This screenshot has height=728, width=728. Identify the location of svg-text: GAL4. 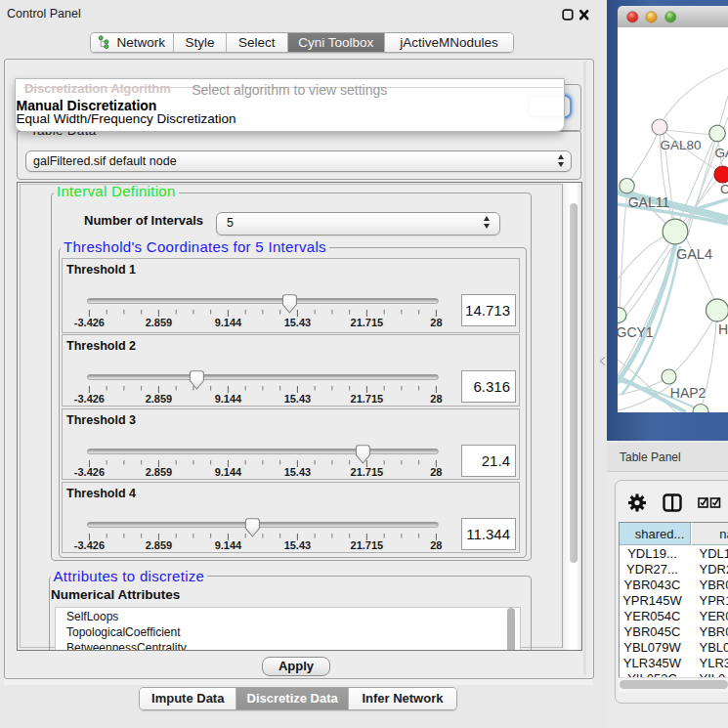
(694, 253).